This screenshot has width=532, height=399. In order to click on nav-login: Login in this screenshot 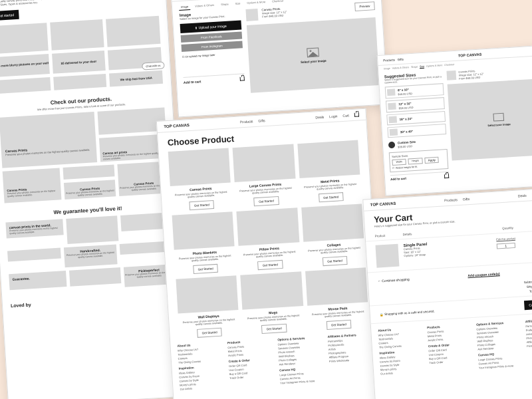, I will do `click(334, 116)`.